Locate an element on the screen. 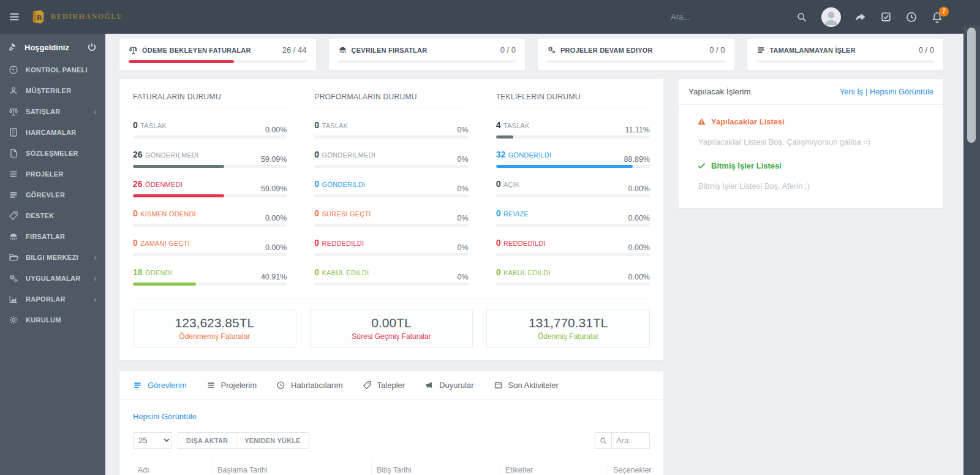 The image size is (980, 475). status-row: 0 SÜRESI GEÇTI0% is located at coordinates (391, 217).